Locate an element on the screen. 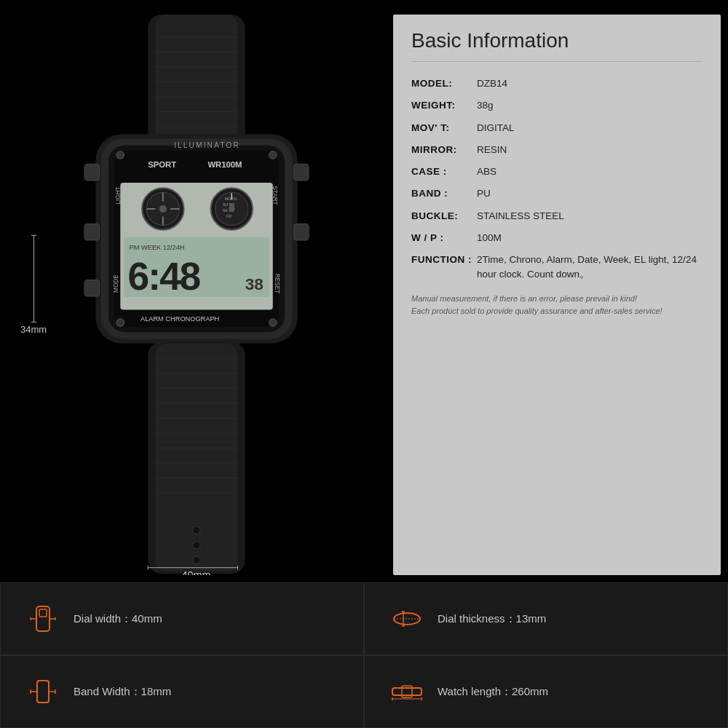 Image resolution: width=728 pixels, height=728 pixels. dimension-height-label: 34mm is located at coordinates (33, 285).